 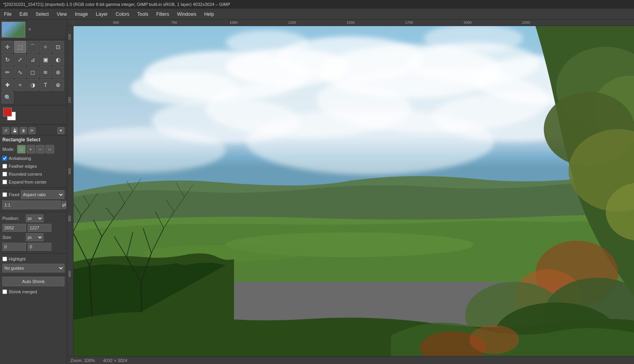 I want to click on clone-btn: ⊛, so click(x=58, y=72).